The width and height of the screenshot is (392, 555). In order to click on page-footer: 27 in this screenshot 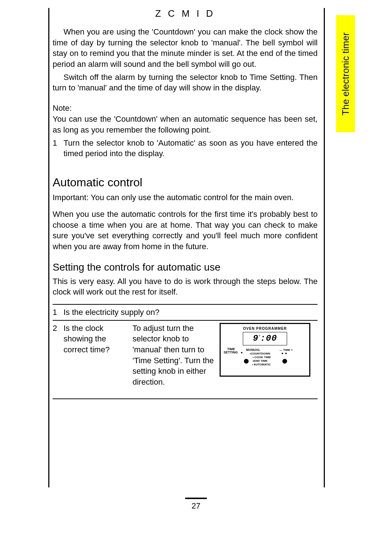, I will do `click(196, 504)`.